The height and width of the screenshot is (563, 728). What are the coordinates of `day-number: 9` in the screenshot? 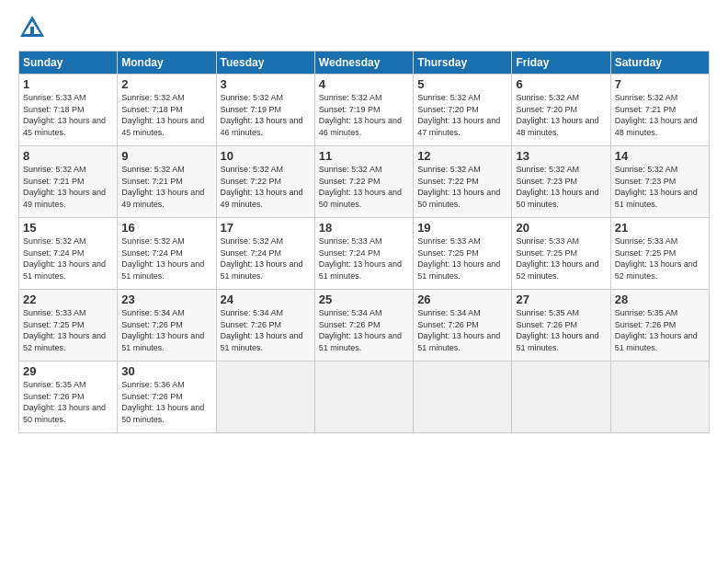 It's located at (166, 156).